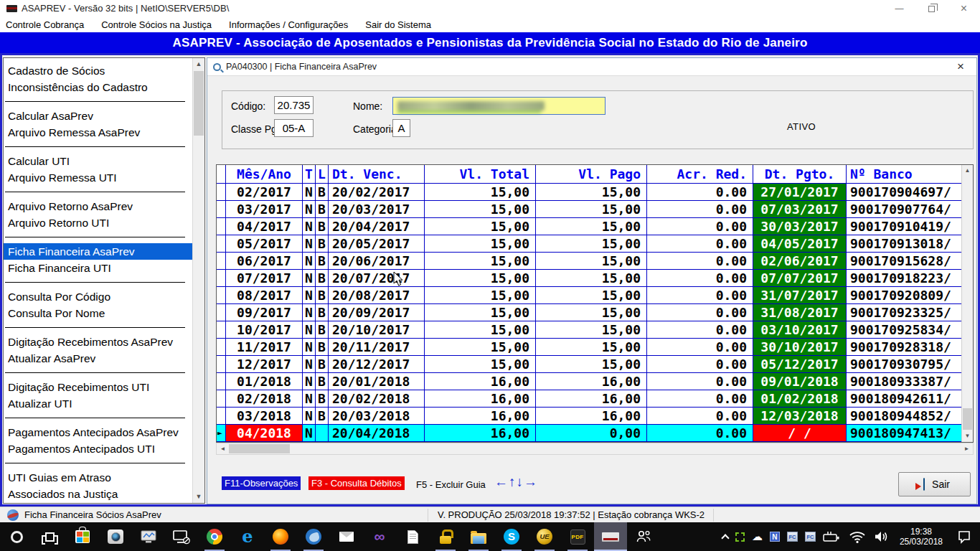 The height and width of the screenshot is (551, 980). What do you see at coordinates (589, 364) in the screenshot?
I see `grid-row: 12/2017NB20/12/201715,0015,000.0005/12/2…` at bounding box center [589, 364].